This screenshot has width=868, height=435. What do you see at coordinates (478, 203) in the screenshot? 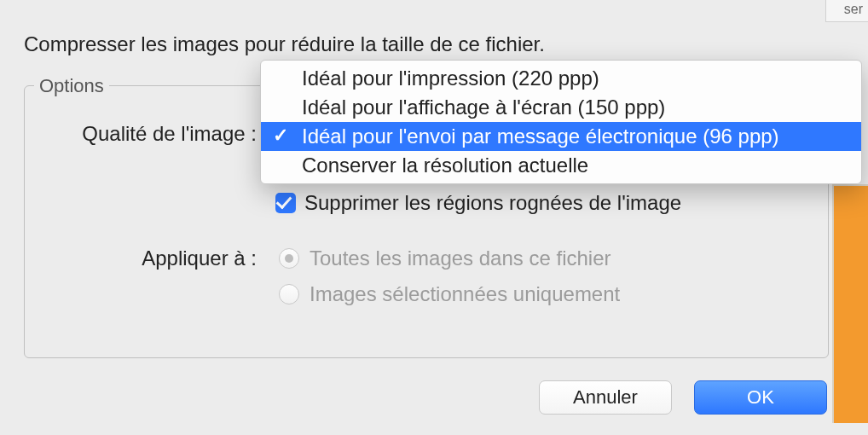
I see `delete-cropped-checkbox-row: Supprimer les régions rognées de l'image` at bounding box center [478, 203].